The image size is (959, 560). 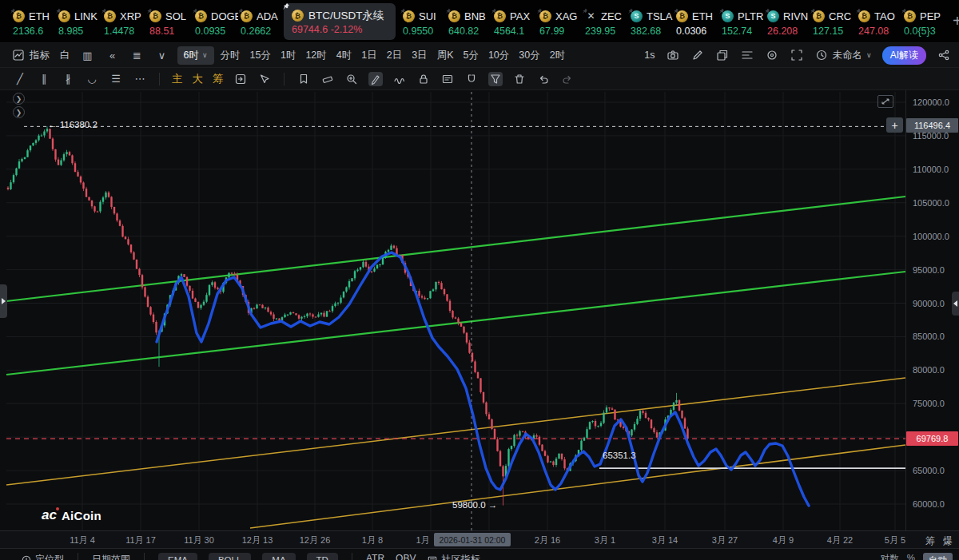 I want to click on undo-icon, so click(x=543, y=79).